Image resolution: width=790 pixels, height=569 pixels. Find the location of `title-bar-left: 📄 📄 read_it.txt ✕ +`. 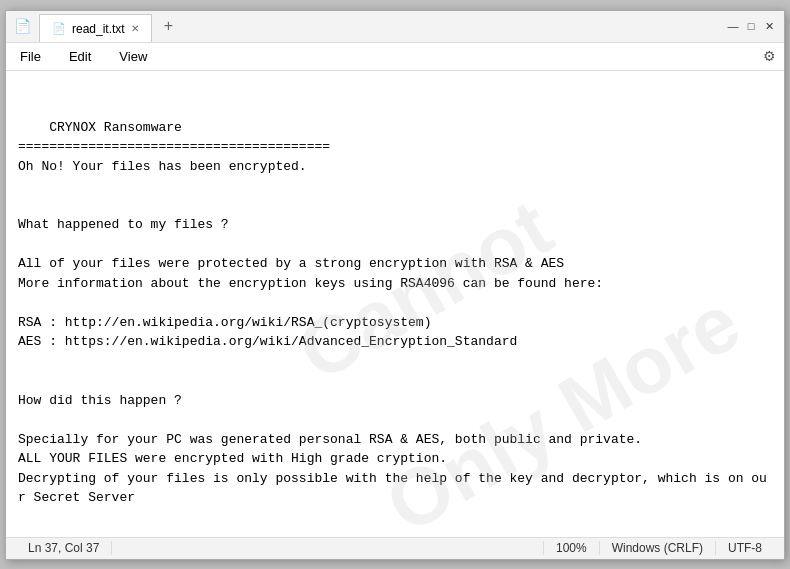

title-bar-left: 📄 📄 read_it.txt ✕ + is located at coordinates (370, 26).